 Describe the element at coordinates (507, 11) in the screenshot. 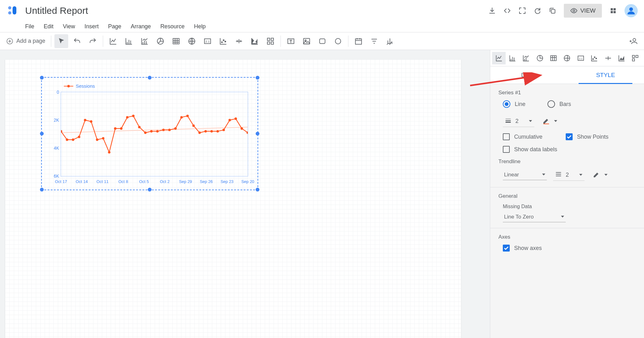

I see `code-icon` at that location.